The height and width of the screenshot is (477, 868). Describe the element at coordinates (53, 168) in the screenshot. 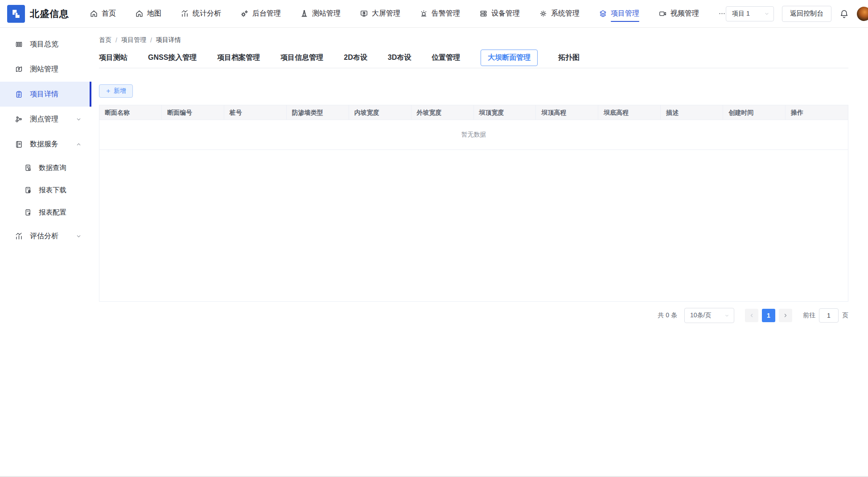

I see `sidebar-item-label: 数据查询` at that location.